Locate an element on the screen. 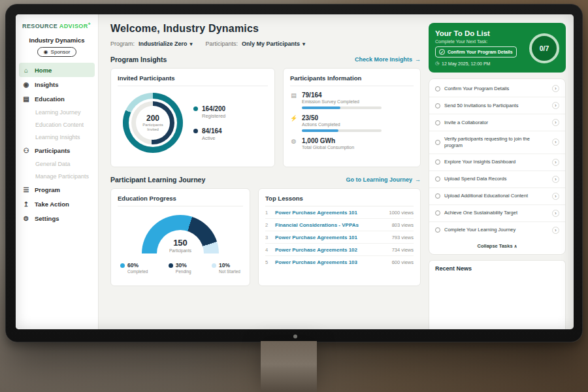  insights-icon: ◉ is located at coordinates (26, 85).